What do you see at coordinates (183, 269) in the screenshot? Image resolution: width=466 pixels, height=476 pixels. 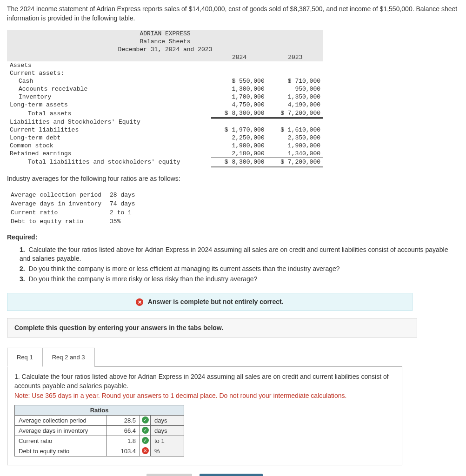 I see `required-item: Do you think the company is more or less…` at bounding box center [183, 269].